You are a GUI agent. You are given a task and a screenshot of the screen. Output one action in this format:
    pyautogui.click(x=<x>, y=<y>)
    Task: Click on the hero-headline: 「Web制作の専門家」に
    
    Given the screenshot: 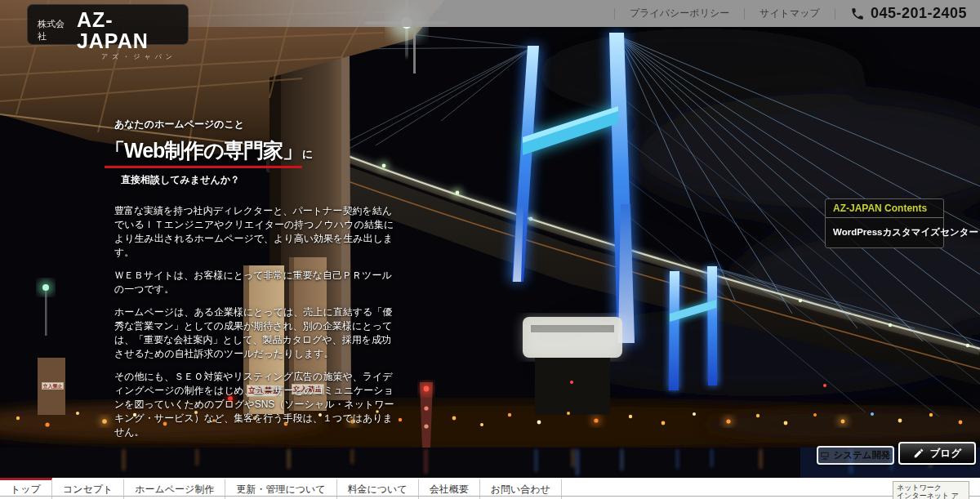 What is the action you would take?
    pyautogui.click(x=252, y=151)
    